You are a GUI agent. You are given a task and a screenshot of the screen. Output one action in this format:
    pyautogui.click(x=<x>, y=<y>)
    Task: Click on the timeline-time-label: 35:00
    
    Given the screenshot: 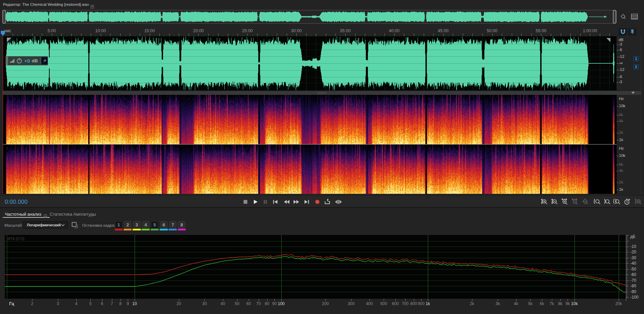 What is the action you would take?
    pyautogui.click(x=345, y=31)
    